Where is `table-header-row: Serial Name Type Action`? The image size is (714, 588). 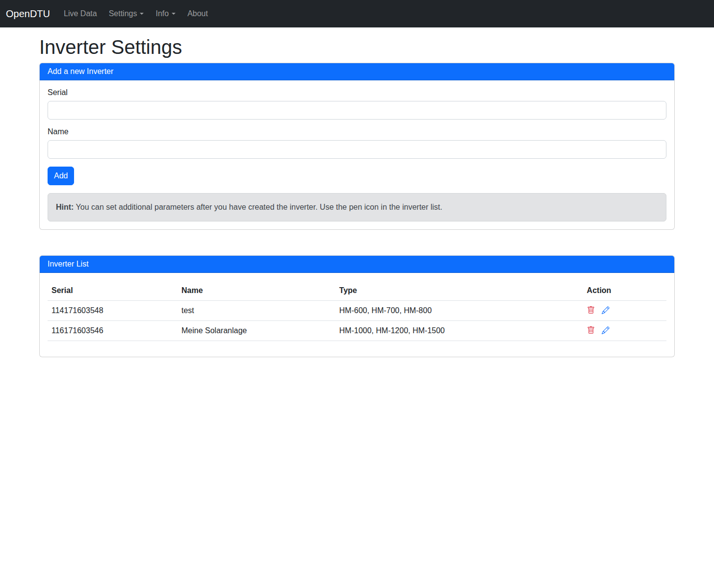 table-header-row: Serial Name Type Action is located at coordinates (357, 291).